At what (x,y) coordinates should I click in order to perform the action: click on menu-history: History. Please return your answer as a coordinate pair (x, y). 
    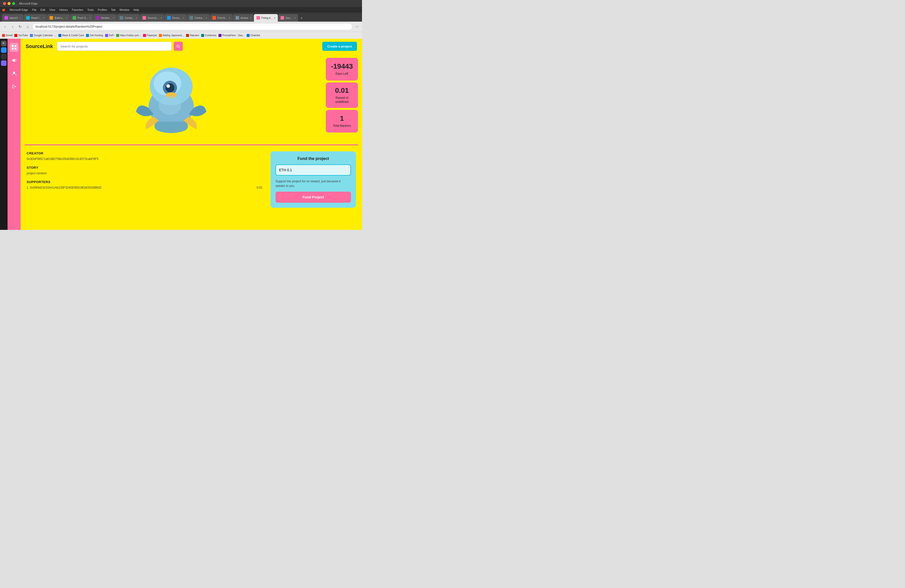
    Looking at the image, I should click on (64, 10).